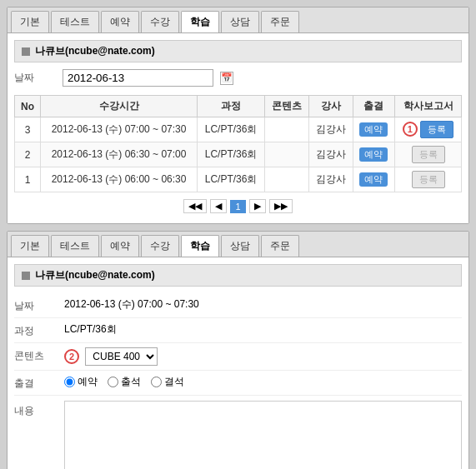 This screenshot has height=469, width=476. I want to click on page-prev-btn: ◀, so click(218, 207).